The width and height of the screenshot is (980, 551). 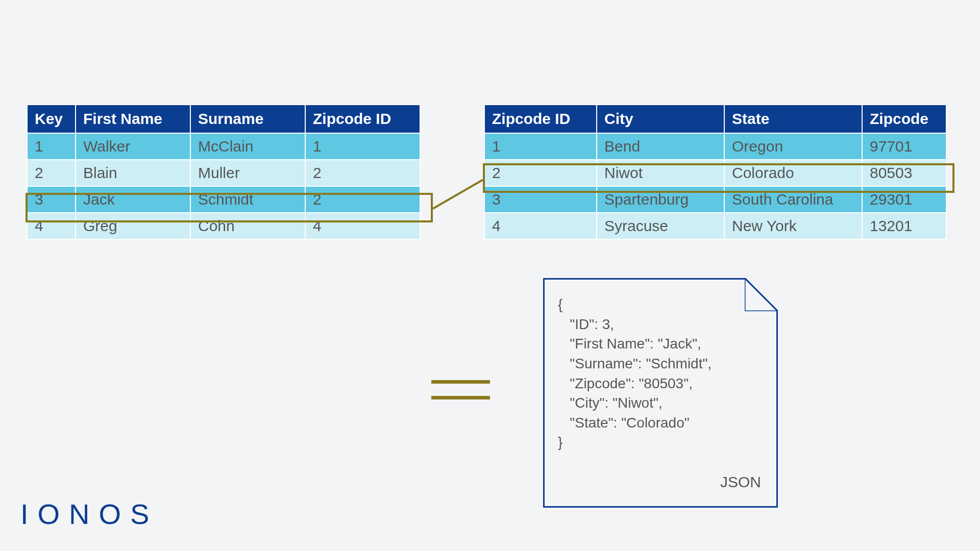 What do you see at coordinates (741, 482) in the screenshot?
I see `json-label: JSON` at bounding box center [741, 482].